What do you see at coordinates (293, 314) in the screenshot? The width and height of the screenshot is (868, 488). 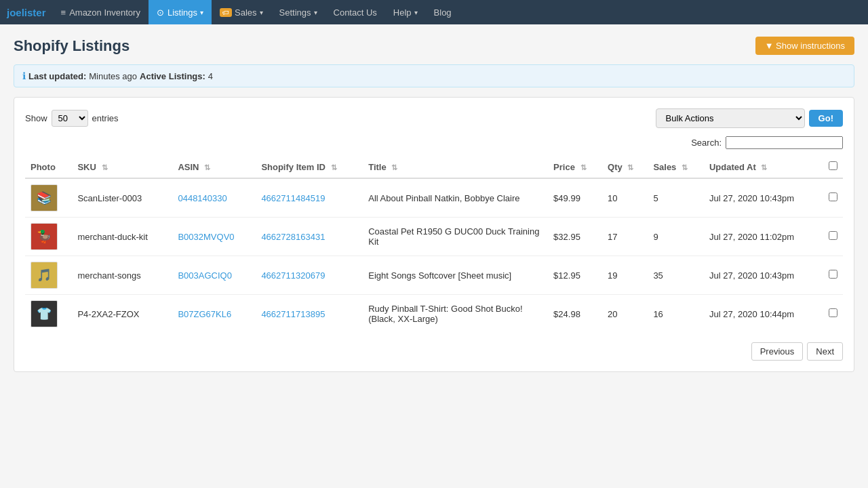 I see `shopify-item-id-link-4: 4662711713895` at bounding box center [293, 314].